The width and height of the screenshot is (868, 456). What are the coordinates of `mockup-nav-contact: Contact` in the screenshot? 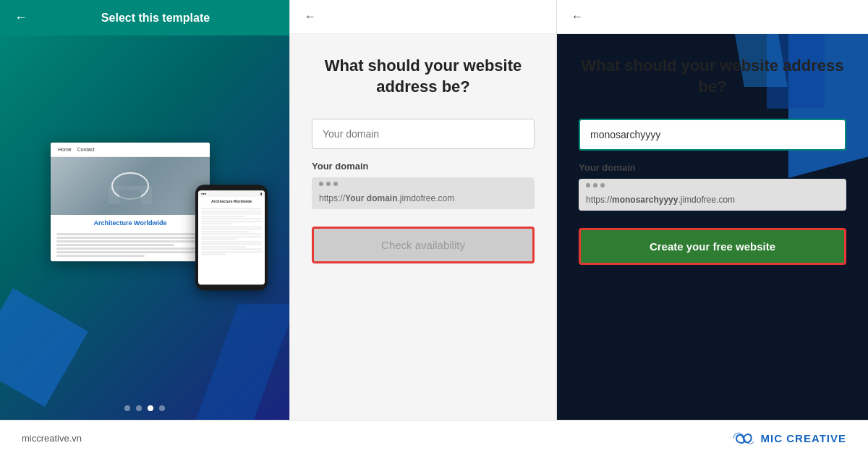 It's located at (86, 149).